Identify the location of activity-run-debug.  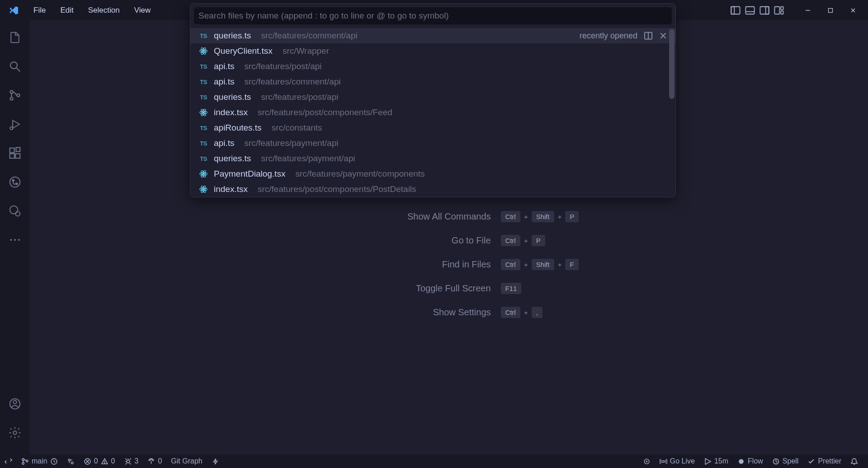
(15, 124).